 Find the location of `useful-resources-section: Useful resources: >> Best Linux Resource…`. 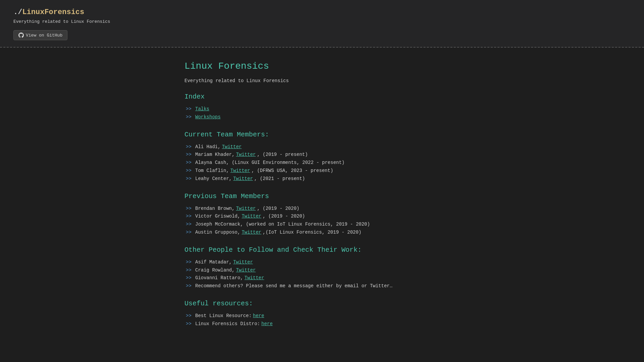

useful-resources-section: Useful resources: >> Best Linux Resource… is located at coordinates (322, 314).